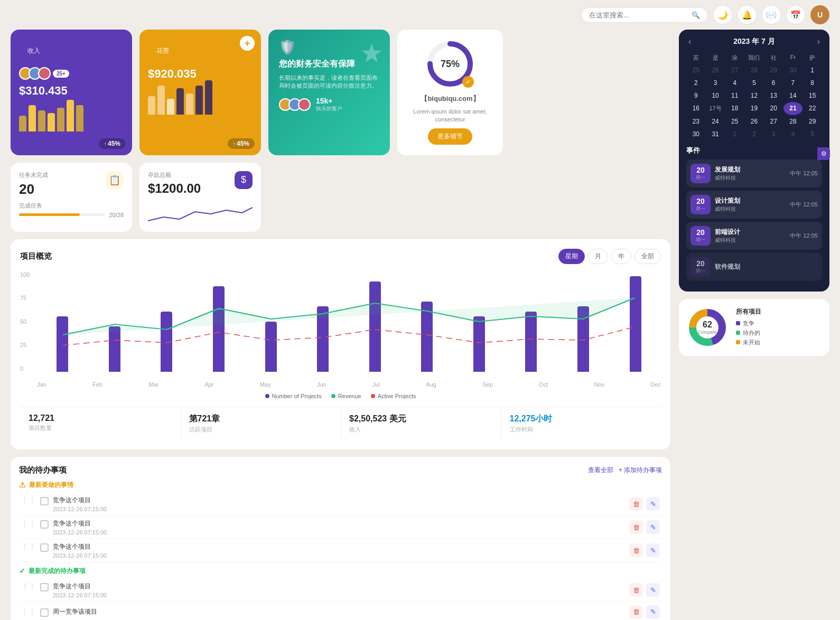 The height and width of the screenshot is (620, 840). I want to click on edit-todo-3: ✎, so click(653, 550).